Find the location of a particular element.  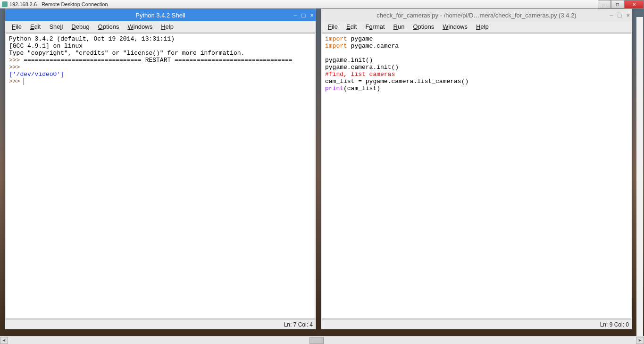

outer-maximize-button: □ is located at coordinates (618, 4).